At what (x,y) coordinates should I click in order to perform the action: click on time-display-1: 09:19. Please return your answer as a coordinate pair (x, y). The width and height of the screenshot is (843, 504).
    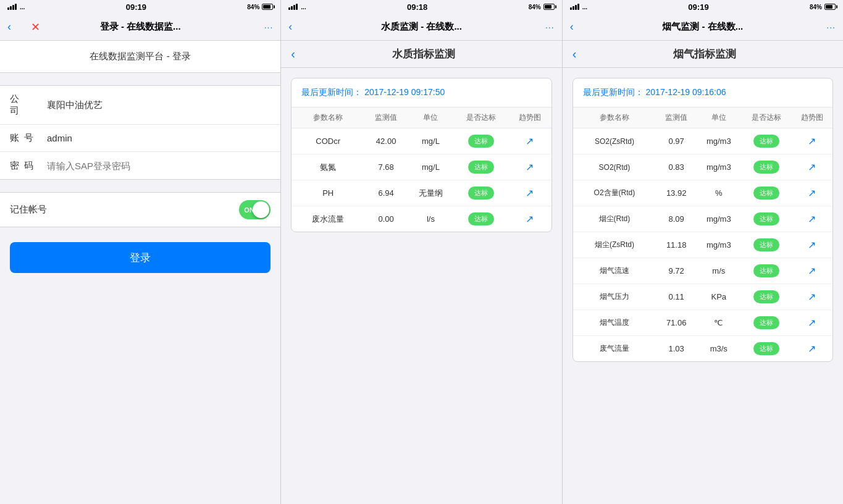
    Looking at the image, I should click on (136, 7).